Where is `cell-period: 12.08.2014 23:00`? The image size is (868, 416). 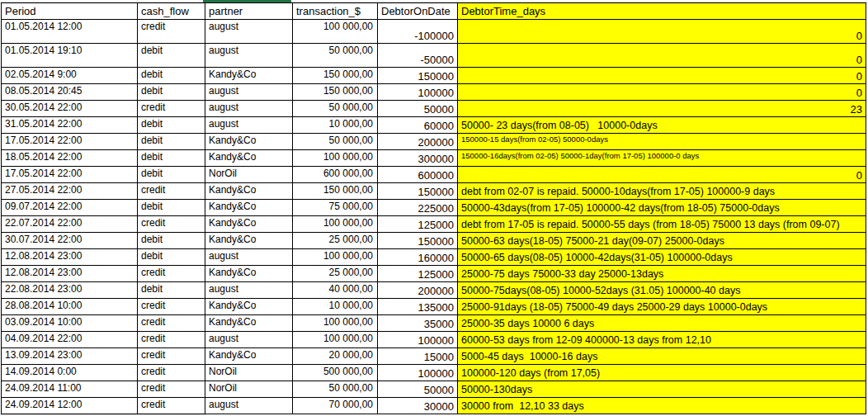
cell-period: 12.08.2014 23:00 is located at coordinates (69, 258).